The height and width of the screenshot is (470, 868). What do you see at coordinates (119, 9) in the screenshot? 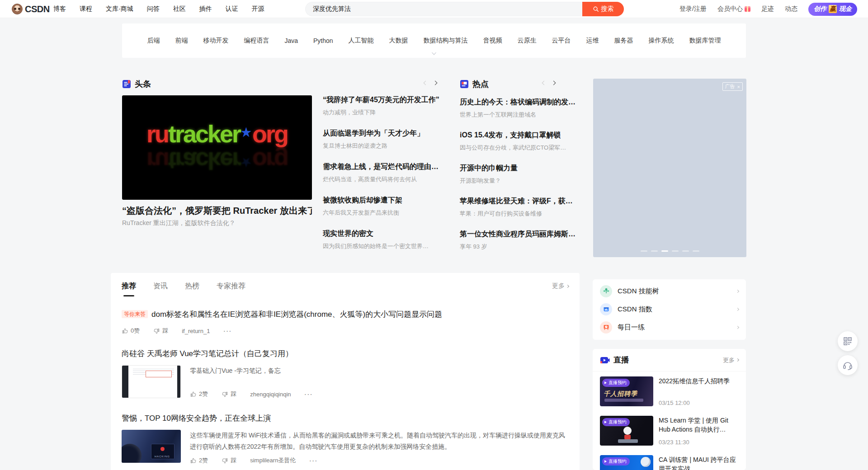
I see `nav-item-library-mall: 文库·商城` at bounding box center [119, 9].